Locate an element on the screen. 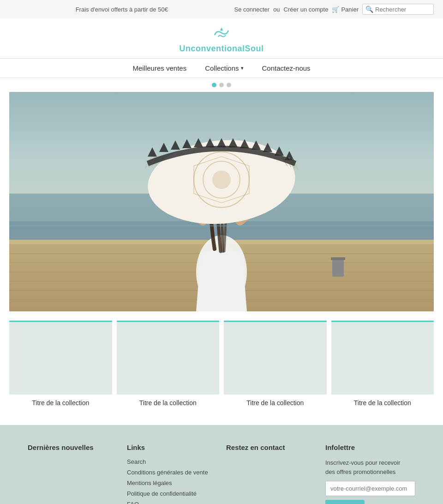 The height and width of the screenshot is (504, 443). footer-link-faq: FAQ is located at coordinates (172, 503).